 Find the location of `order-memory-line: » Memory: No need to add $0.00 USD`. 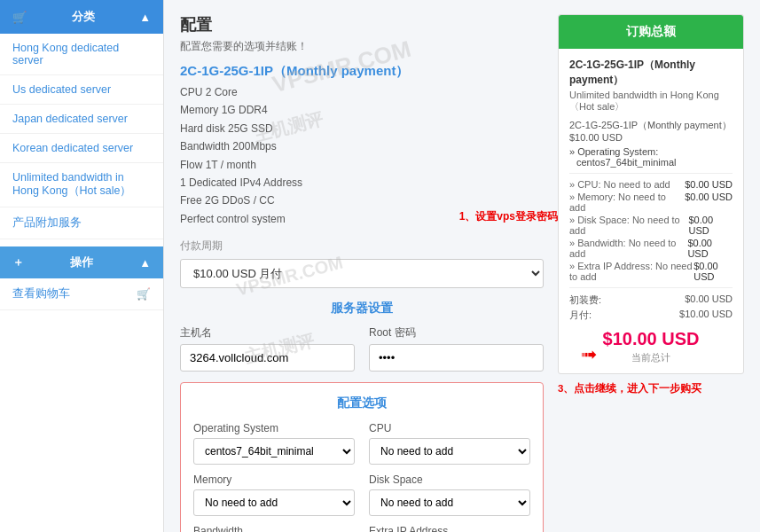

order-memory-line: » Memory: No need to add $0.00 USD is located at coordinates (651, 202).